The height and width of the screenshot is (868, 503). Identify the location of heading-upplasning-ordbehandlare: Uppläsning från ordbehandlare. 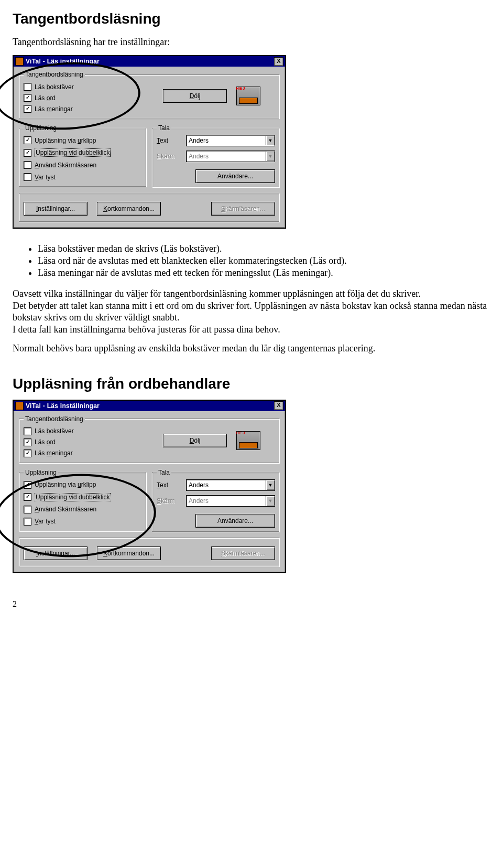
(252, 384).